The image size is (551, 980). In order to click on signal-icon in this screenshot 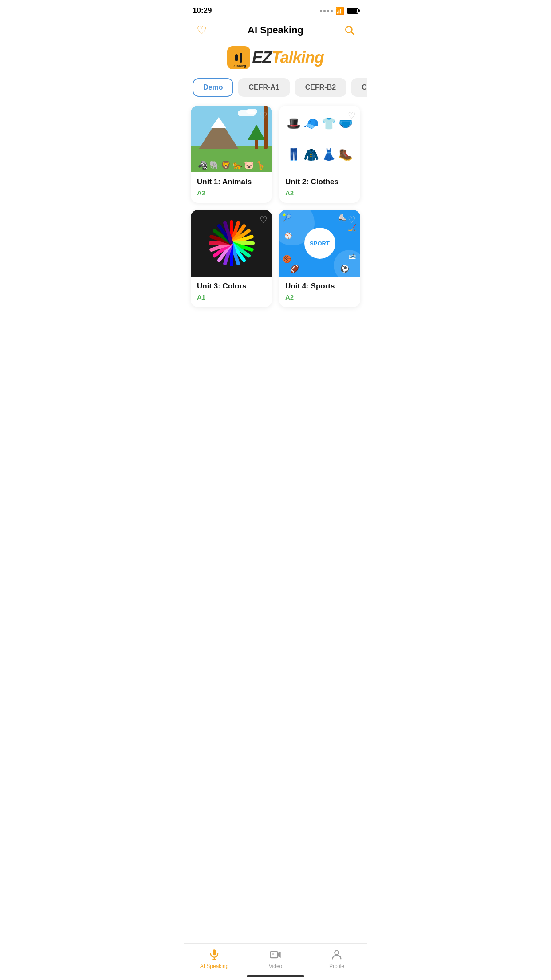, I will do `click(327, 11)`.